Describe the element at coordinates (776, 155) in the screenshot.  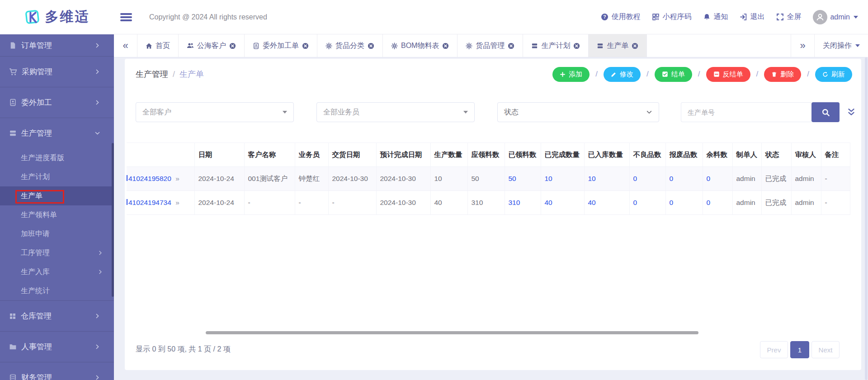
I see `column-header: 状态` at that location.